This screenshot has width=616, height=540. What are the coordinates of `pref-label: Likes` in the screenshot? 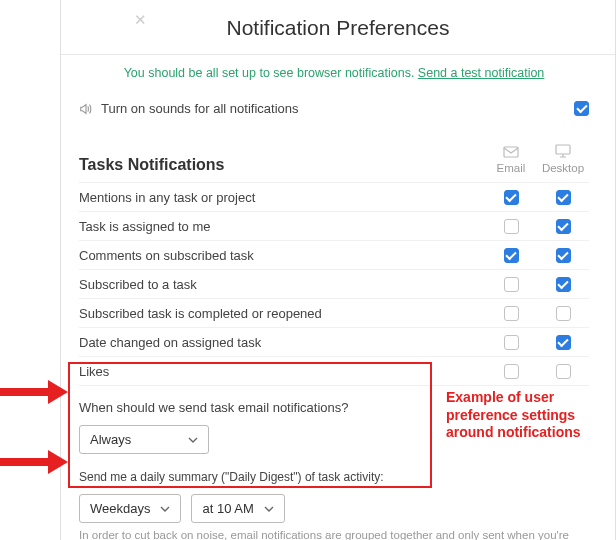 It's located at (282, 372).